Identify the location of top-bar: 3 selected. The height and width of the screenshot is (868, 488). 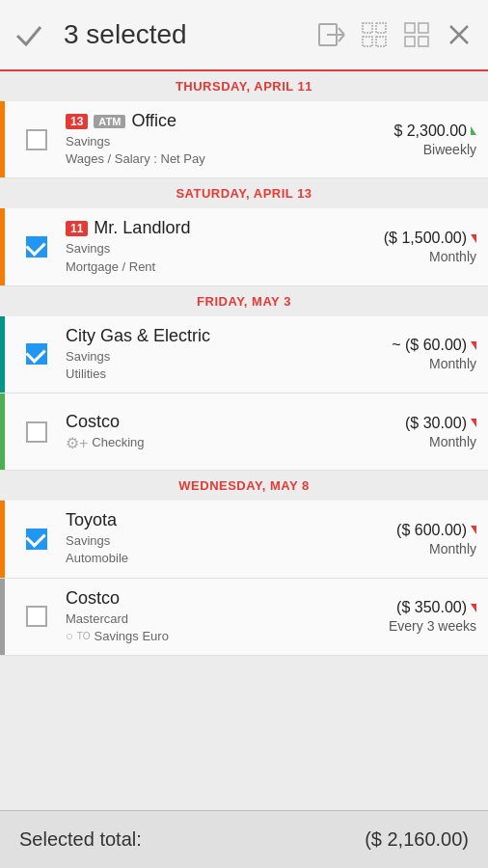
(244, 36).